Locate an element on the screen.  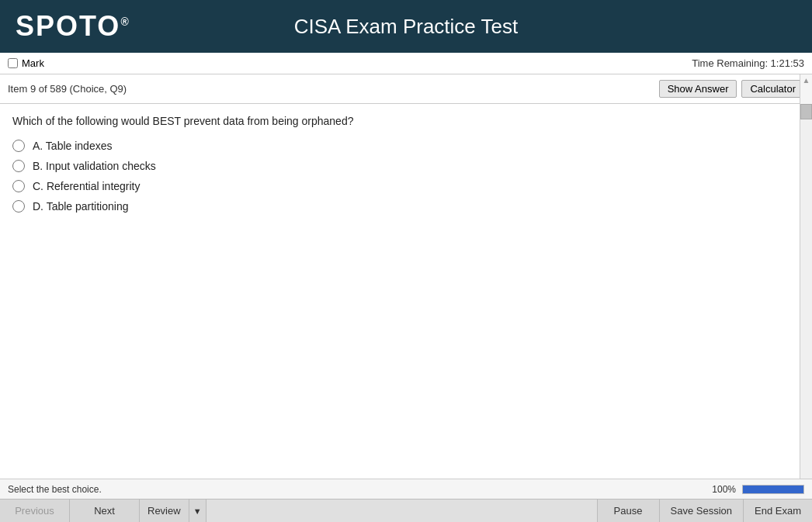
answer-option-d: D. Table partitioning is located at coordinates (400, 206).